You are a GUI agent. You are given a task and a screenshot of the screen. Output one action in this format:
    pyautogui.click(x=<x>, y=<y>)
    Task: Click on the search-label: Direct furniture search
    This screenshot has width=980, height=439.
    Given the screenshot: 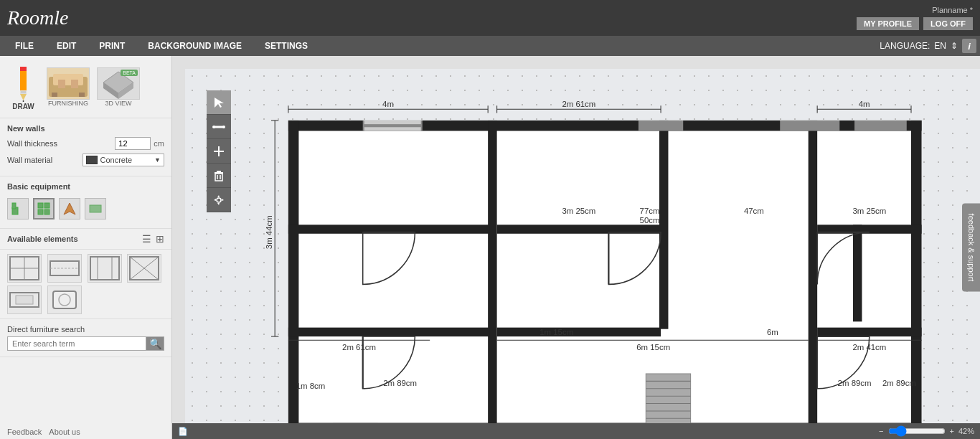 What is the action you would take?
    pyautogui.click(x=86, y=329)
    